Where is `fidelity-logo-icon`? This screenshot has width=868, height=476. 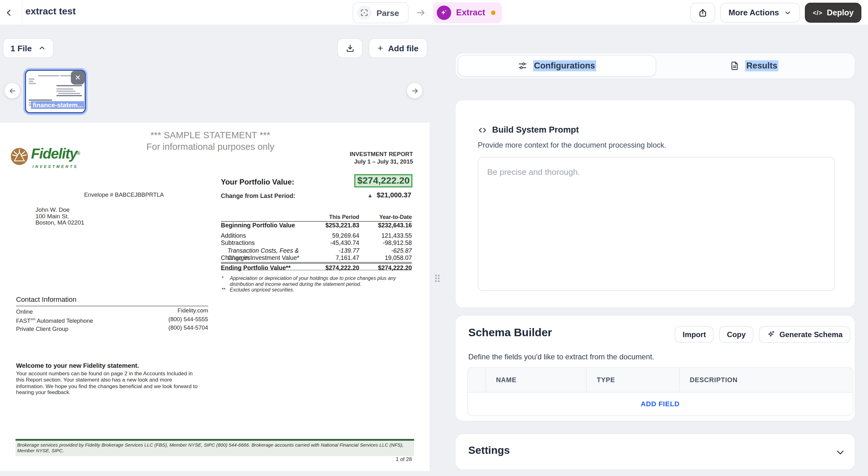
fidelity-logo-icon is located at coordinates (20, 156).